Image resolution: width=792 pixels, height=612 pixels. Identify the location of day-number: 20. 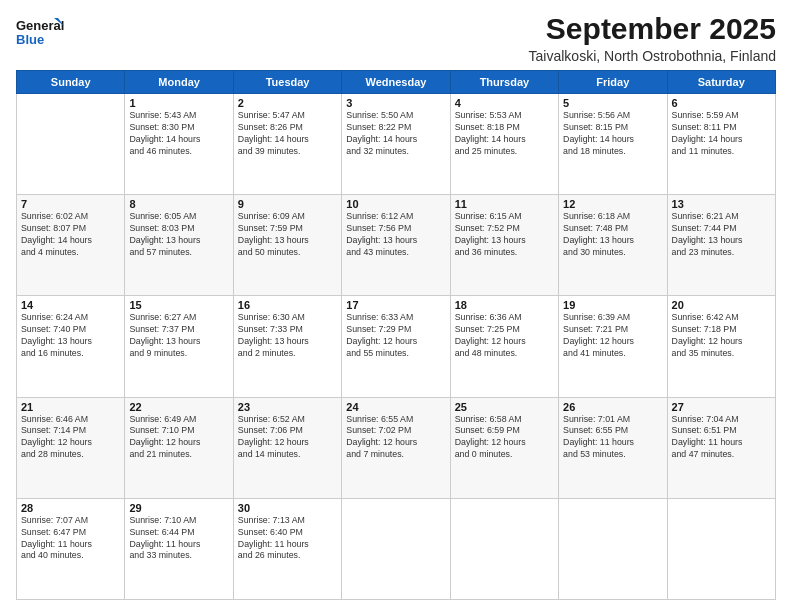
(722, 305).